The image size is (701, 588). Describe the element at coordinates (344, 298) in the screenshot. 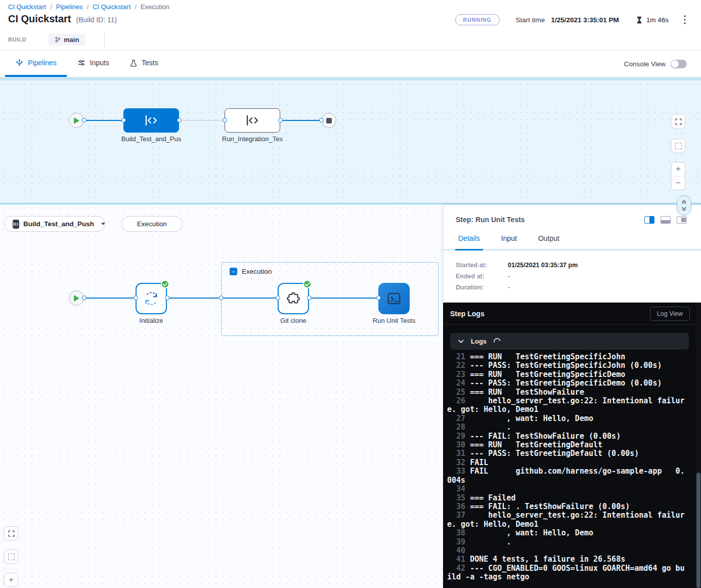

I see `execution-link` at that location.